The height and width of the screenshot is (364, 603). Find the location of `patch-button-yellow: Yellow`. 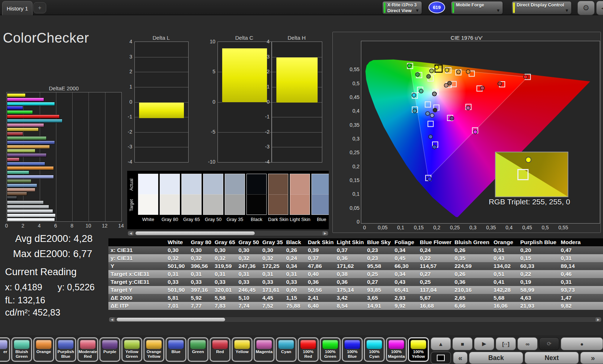

patch-button-yellow: Yellow is located at coordinates (242, 350).